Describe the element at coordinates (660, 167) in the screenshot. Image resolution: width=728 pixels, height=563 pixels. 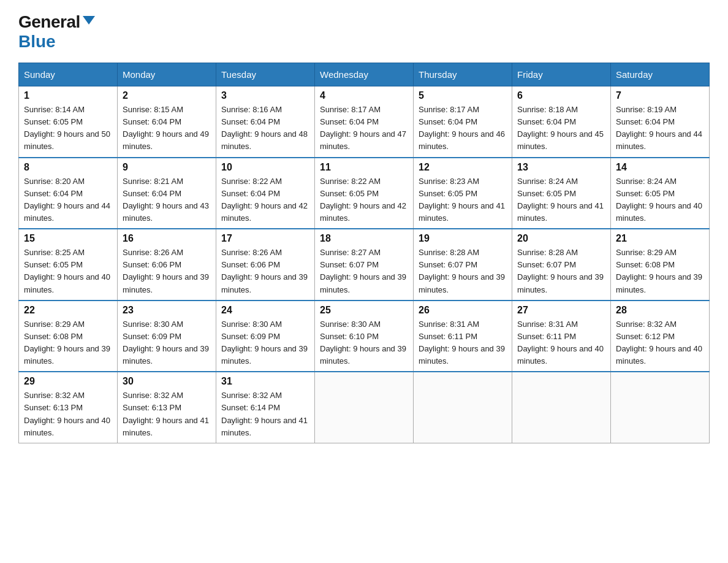
I see `day-number: 14` at that location.